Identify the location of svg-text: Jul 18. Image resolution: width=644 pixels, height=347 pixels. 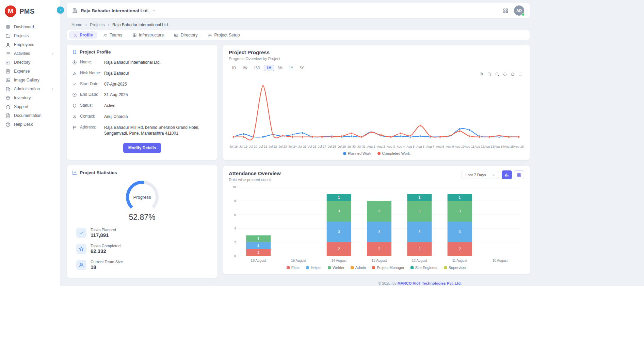
(234, 147).